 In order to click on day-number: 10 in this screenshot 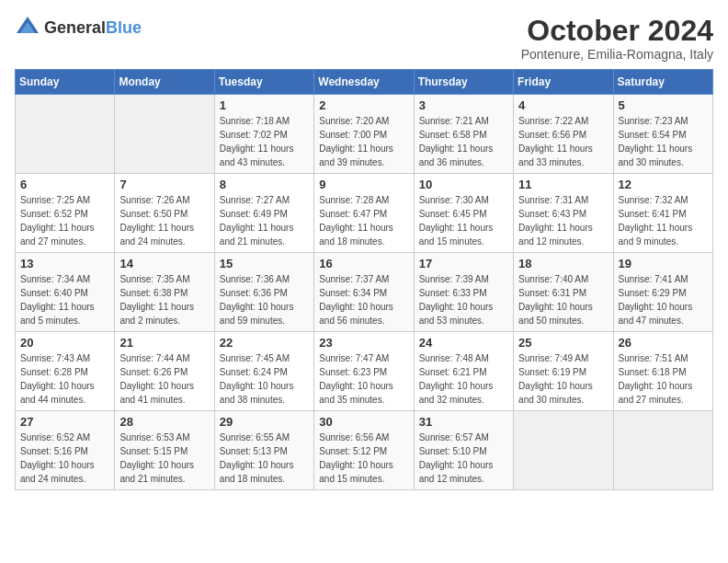, I will do `click(463, 184)`.